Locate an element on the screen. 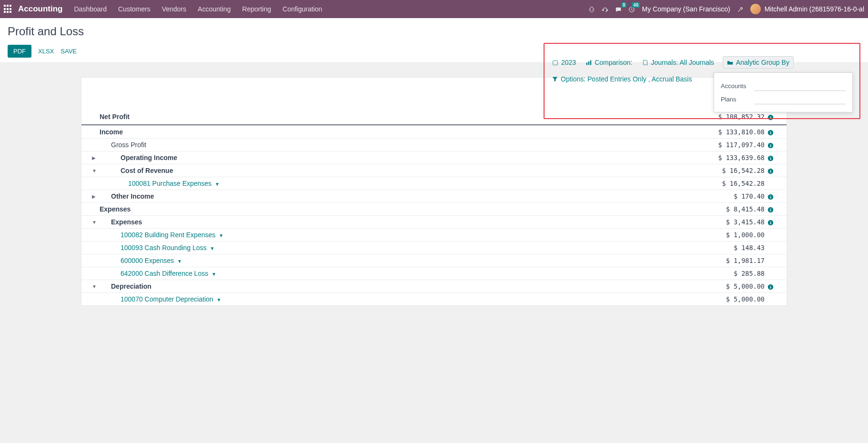  activities-icon: 46 is located at coordinates (632, 9).